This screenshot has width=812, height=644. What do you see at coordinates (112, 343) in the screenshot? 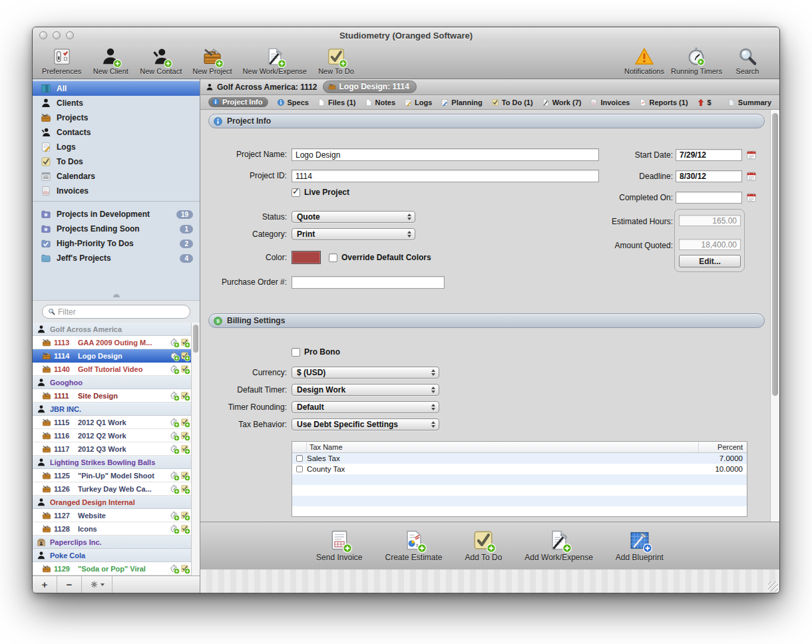
I see `project-row-1113: 1113GAA 2009 Outing M...` at bounding box center [112, 343].